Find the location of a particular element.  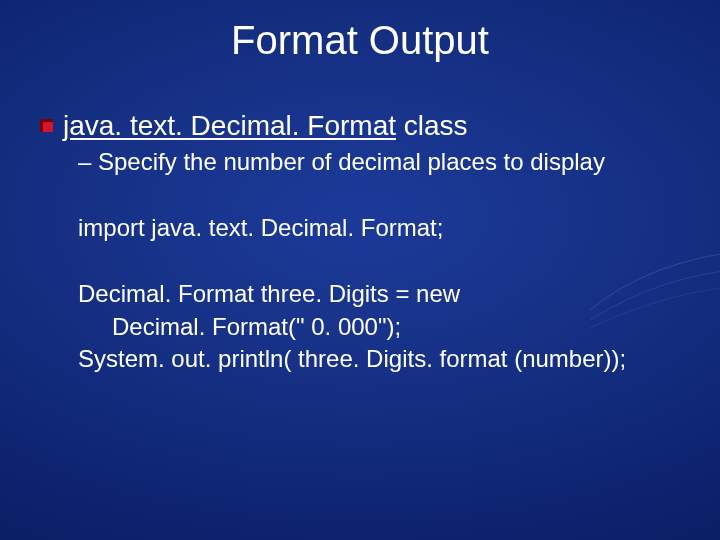

code-declaration-line: Decimal. Format three. Digits = new is located at coordinates (384, 294).